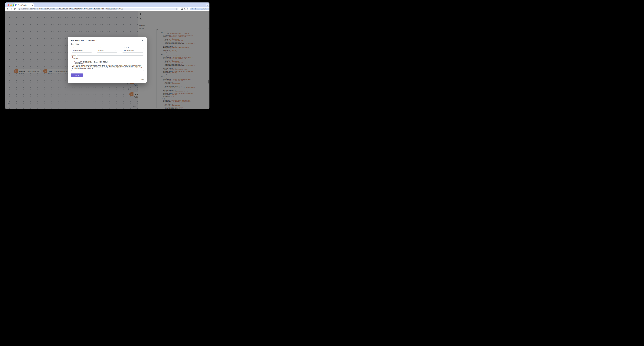 The image size is (644, 346). I want to click on tab-strip: EventStudio +, so click(108, 5).